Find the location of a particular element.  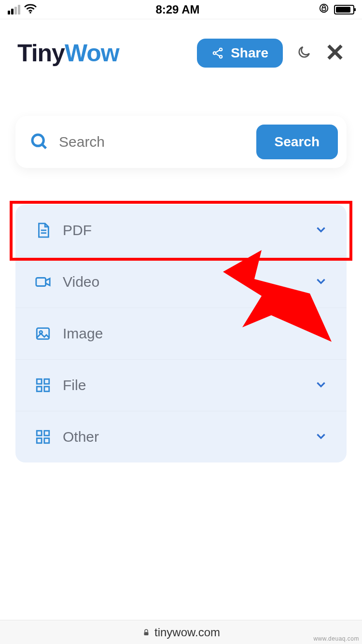

category-row-other: Other is located at coordinates (181, 437).